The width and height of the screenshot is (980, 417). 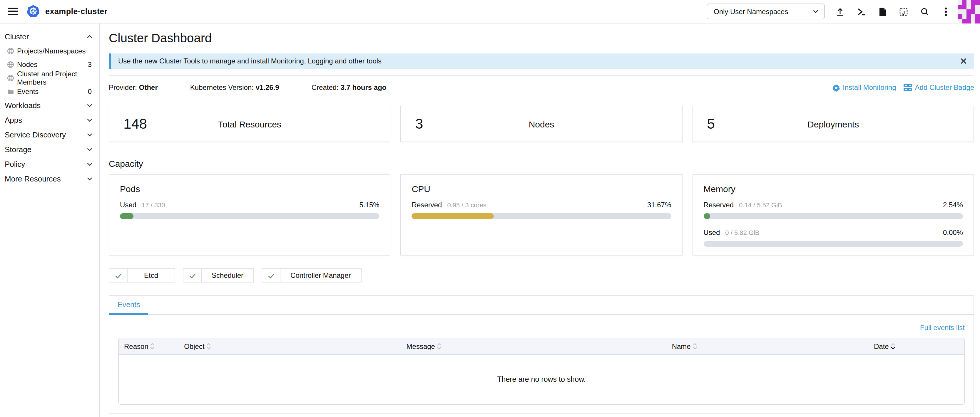 I want to click on events-link-row: Full events list, so click(x=541, y=326).